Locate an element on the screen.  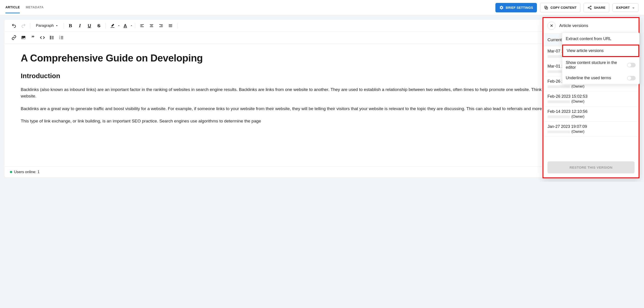
tabs: ARTICLE METADATA is located at coordinates (24, 7).